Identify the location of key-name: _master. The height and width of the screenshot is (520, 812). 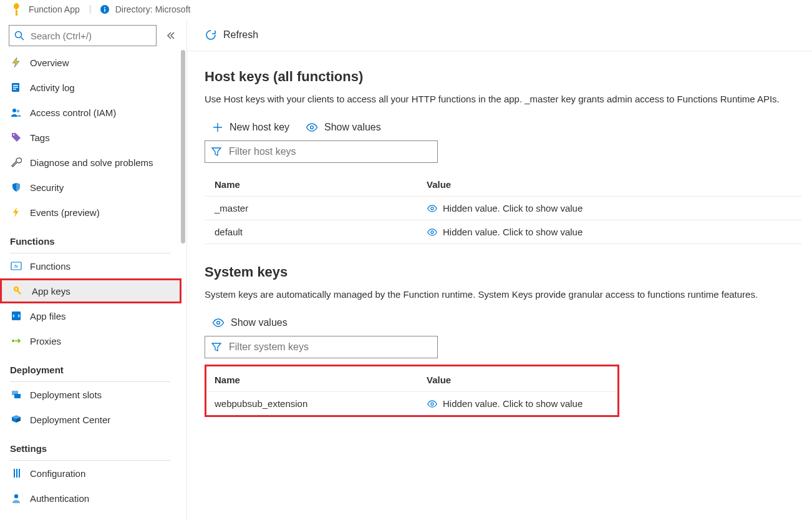
(311, 208).